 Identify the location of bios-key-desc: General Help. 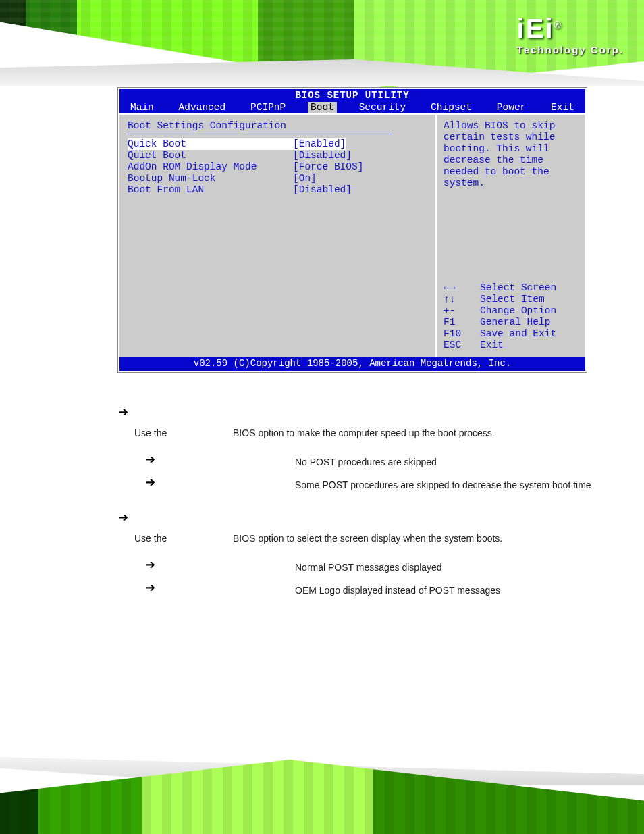
(515, 323).